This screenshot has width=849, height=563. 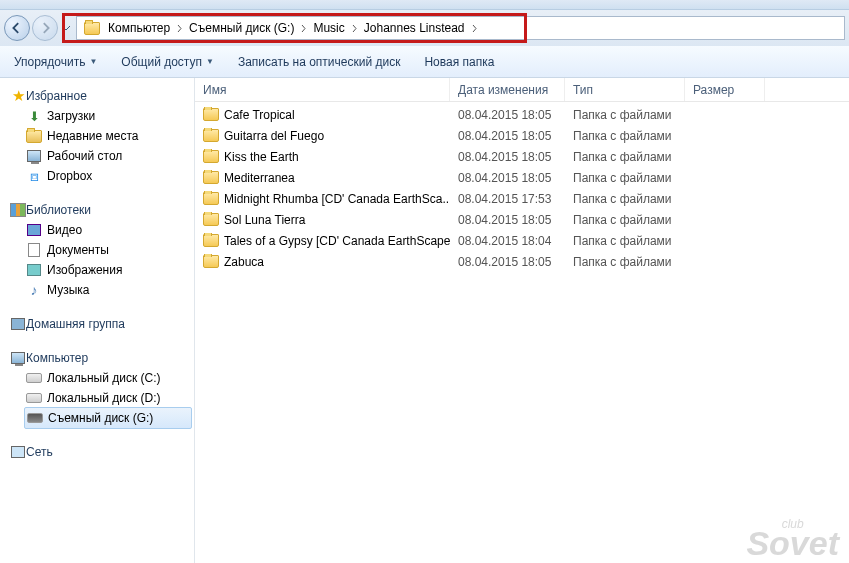 What do you see at coordinates (34, 250) in the screenshot?
I see `docs-icon` at bounding box center [34, 250].